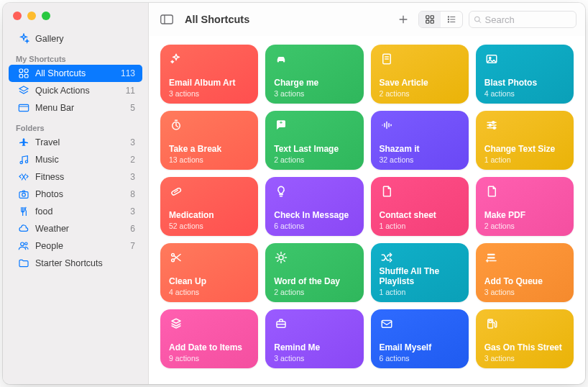  What do you see at coordinates (528, 20) in the screenshot?
I see `search-input` at bounding box center [528, 20].